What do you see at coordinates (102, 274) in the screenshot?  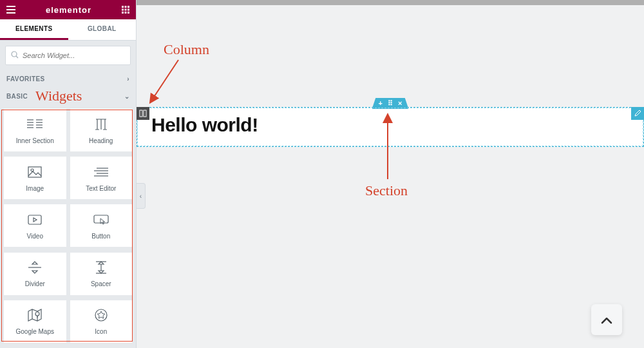 I see `widget-spacer: Spacer` at bounding box center [102, 274].